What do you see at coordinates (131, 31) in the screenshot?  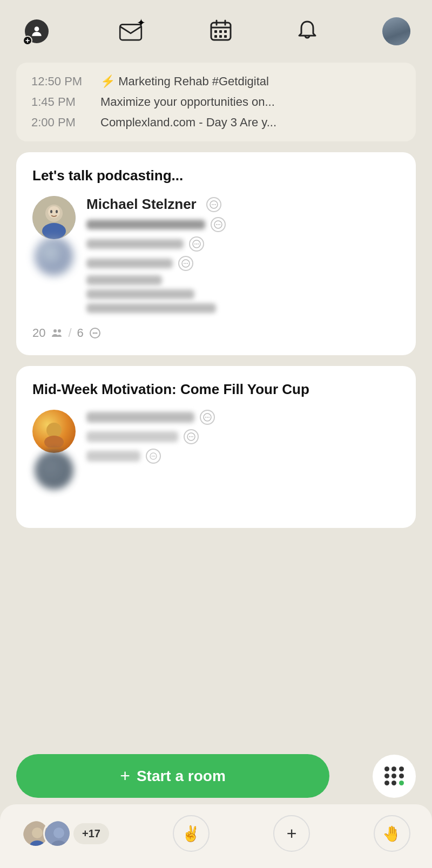 I see `inbox-button: ✦` at bounding box center [131, 31].